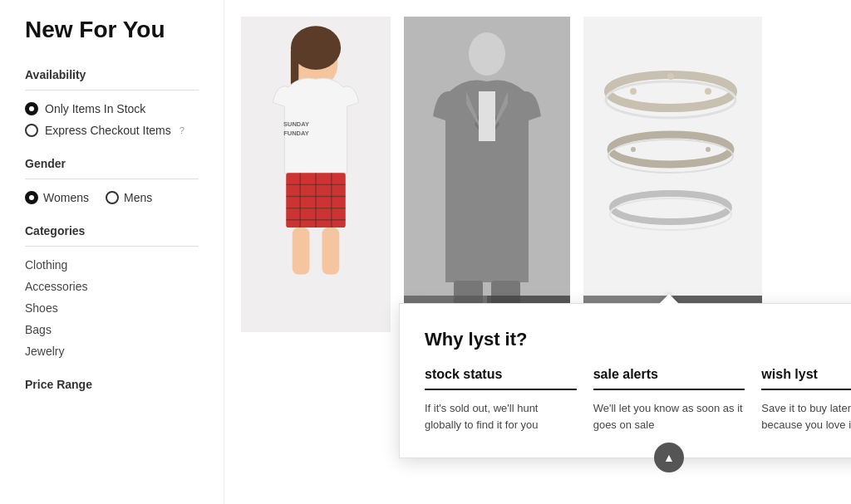  What do you see at coordinates (66, 198) in the screenshot?
I see `womens-label: Womens` at bounding box center [66, 198].